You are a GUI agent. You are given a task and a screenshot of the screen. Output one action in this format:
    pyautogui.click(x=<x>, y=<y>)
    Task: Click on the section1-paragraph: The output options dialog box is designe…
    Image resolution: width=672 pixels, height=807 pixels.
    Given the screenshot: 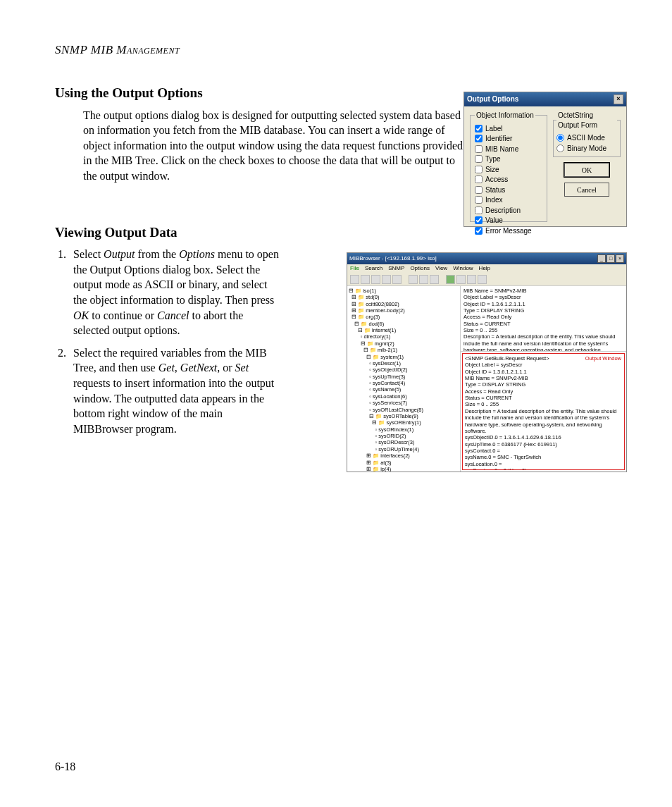 What is the action you would take?
    pyautogui.click(x=273, y=146)
    